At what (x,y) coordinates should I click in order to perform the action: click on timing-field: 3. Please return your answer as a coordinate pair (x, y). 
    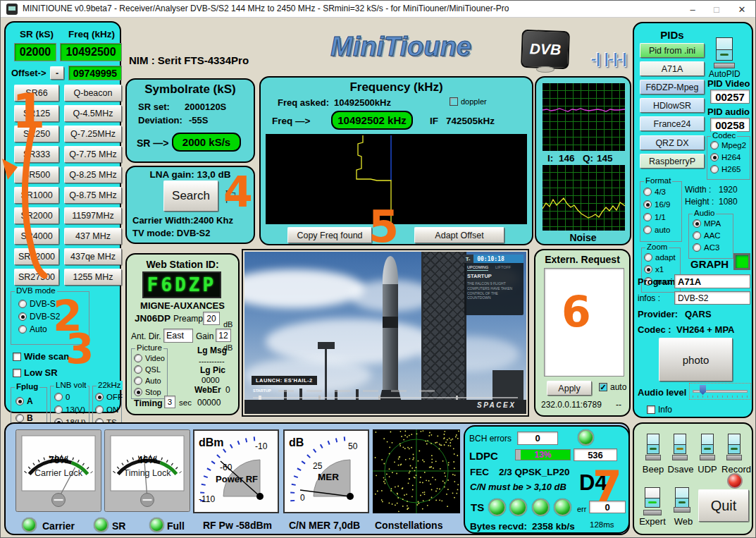
    Looking at the image, I should click on (170, 402).